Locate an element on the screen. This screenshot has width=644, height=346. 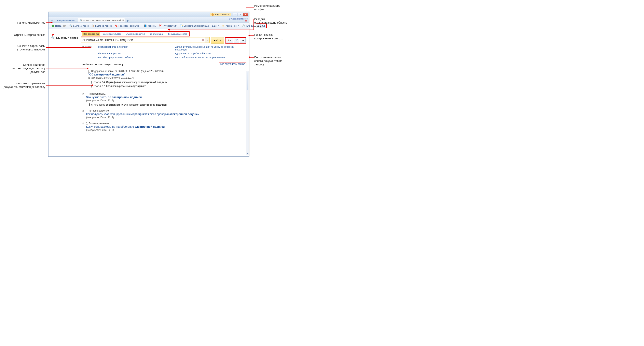
result-fragment: Статья 14. Сертификат ключа проверки эле… is located at coordinates (168, 82).